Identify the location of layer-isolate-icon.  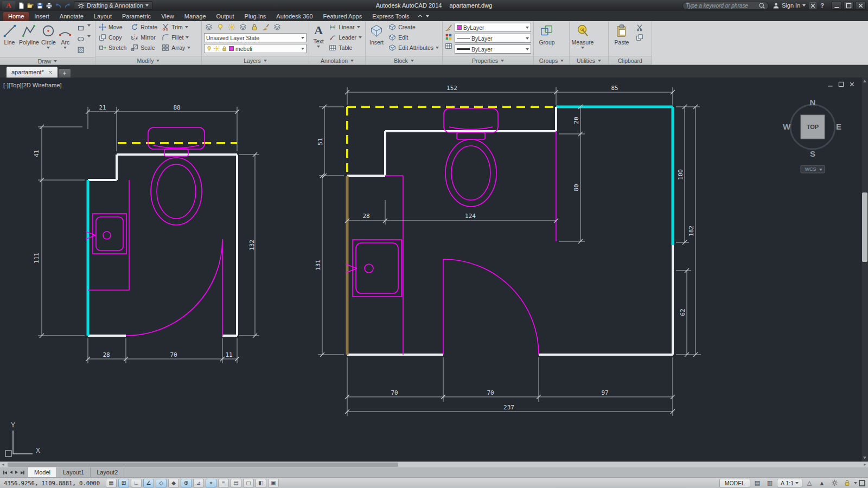
(232, 27).